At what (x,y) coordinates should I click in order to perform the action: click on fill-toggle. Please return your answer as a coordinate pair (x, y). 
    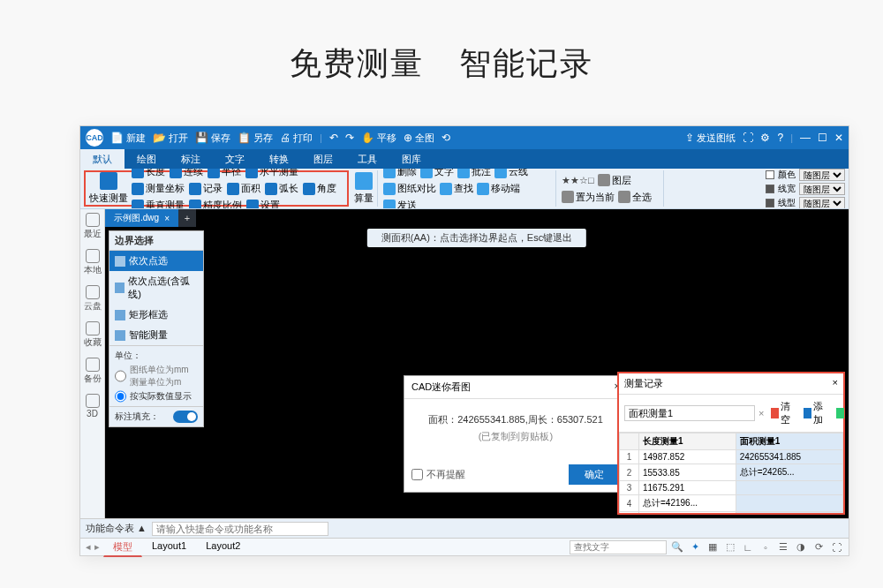
    Looking at the image, I should click on (185, 417).